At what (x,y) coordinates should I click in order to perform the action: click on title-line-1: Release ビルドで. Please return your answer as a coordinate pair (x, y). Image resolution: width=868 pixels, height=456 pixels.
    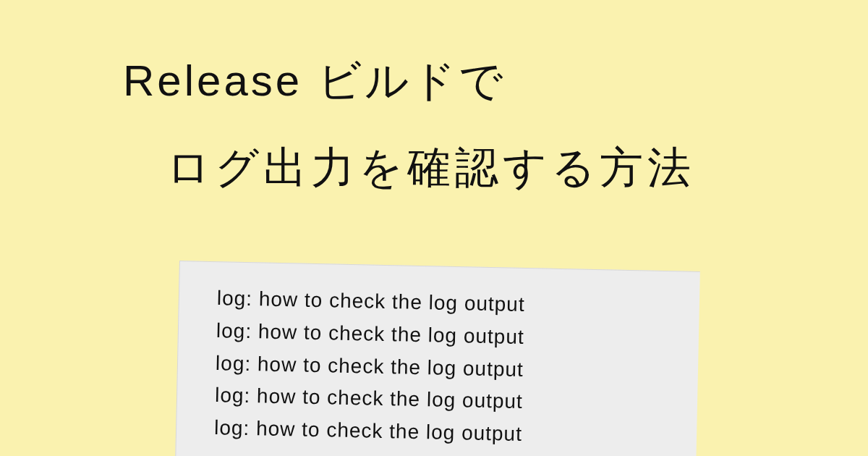
    Looking at the image, I should click on (474, 81).